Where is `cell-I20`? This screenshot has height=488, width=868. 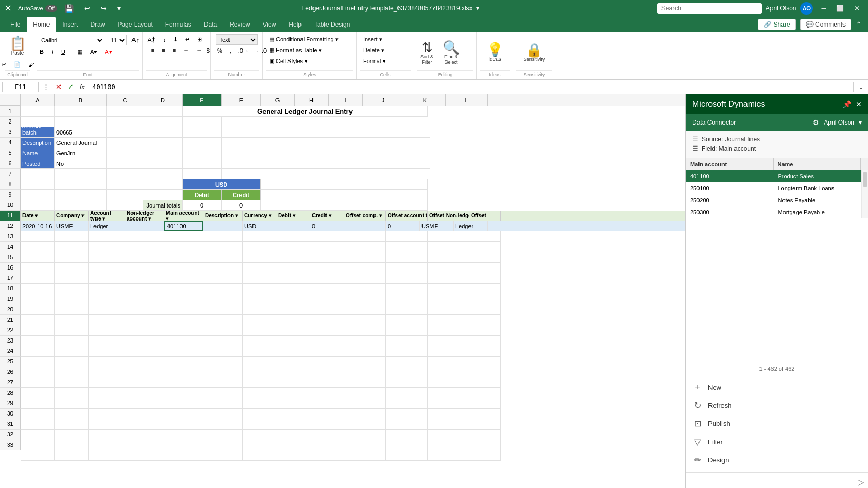 cell-I20 is located at coordinates (328, 320).